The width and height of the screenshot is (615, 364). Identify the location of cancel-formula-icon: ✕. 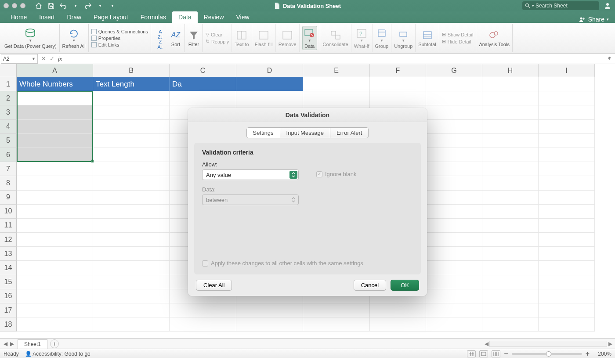
(44, 59).